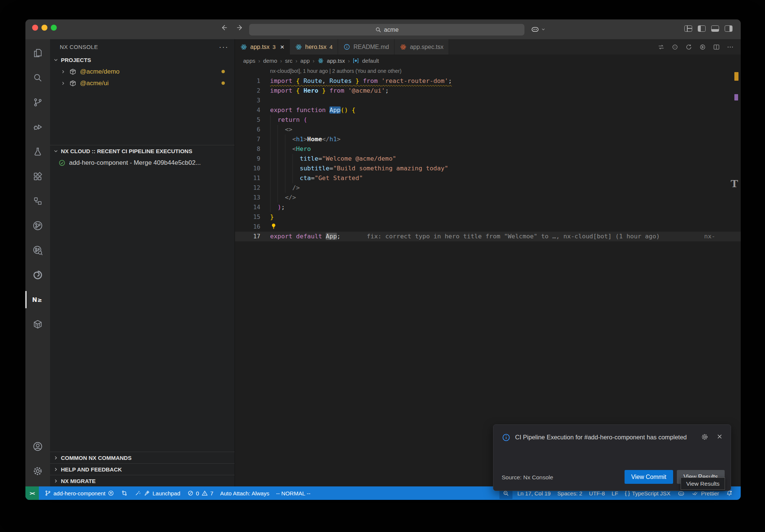 The height and width of the screenshot is (532, 765). I want to click on code-line-13: 13 </>, so click(488, 198).